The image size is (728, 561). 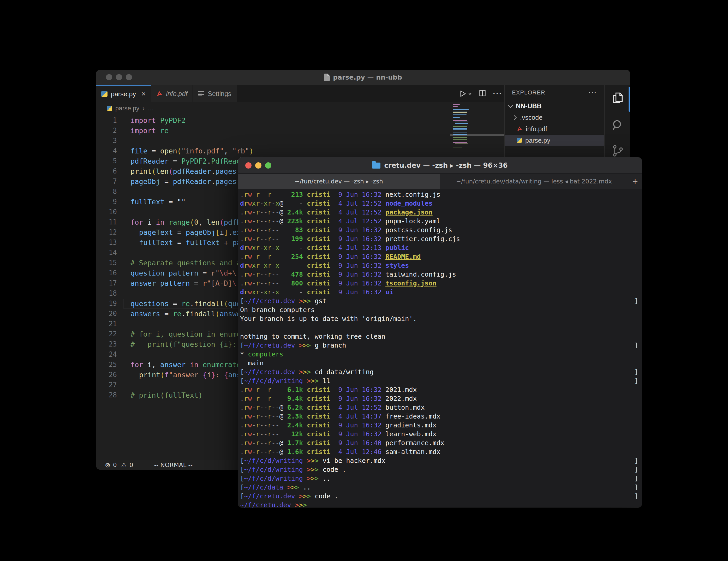 What do you see at coordinates (363, 77) in the screenshot?
I see `window-title: parse.py — nn-ubb` at bounding box center [363, 77].